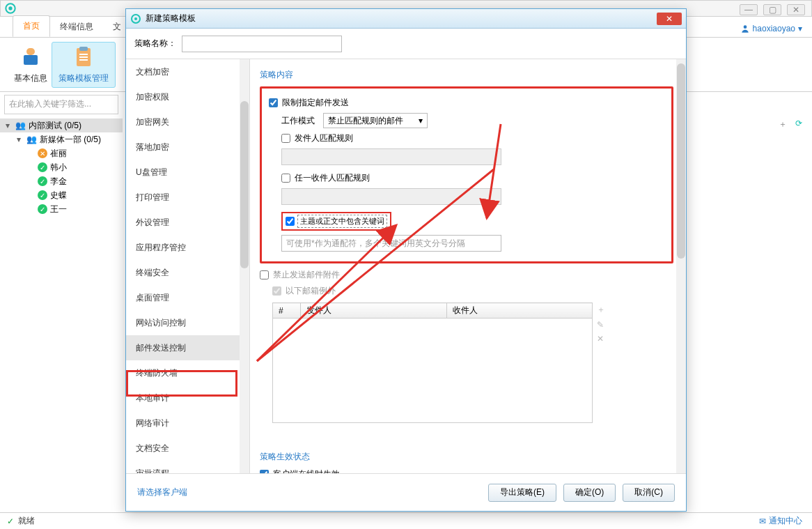  Describe the element at coordinates (188, 247) in the screenshot. I see `nav-item: 应用程序管控` at that location.